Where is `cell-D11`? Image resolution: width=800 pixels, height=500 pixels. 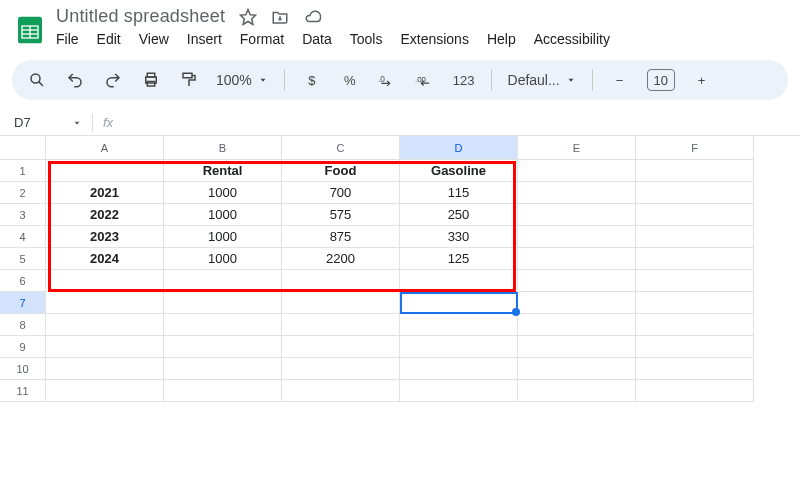
cell-D11 is located at coordinates (459, 391).